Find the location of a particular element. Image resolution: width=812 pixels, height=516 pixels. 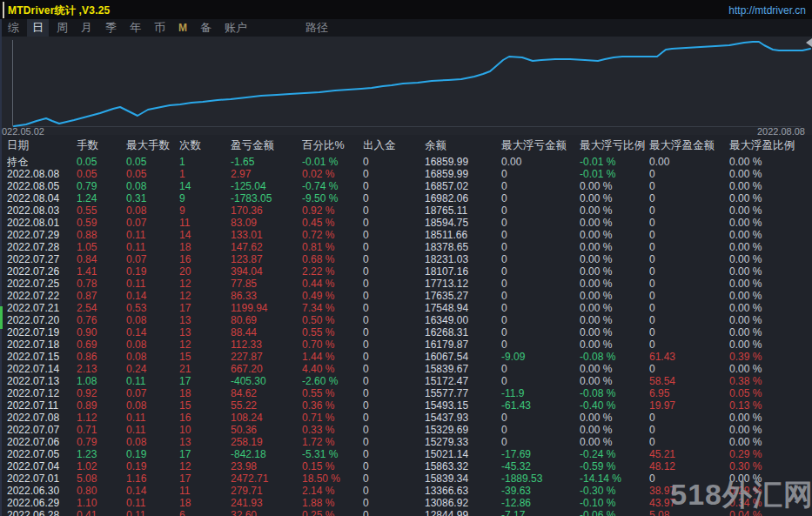

table-row: 2022.07.270.840.0716123.870.68 %018231.0… is located at coordinates (406, 259).